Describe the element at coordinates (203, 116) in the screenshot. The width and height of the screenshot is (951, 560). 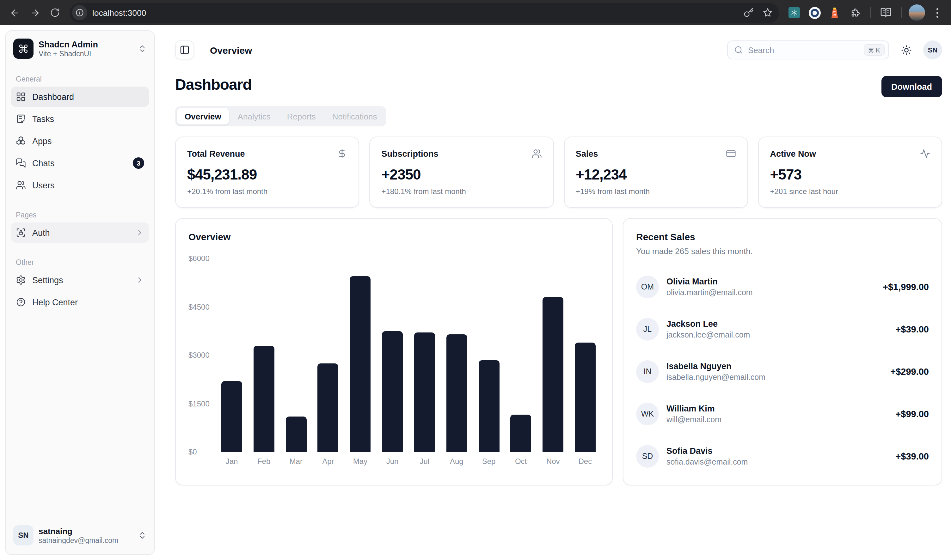
I see `tab-overview: Overview` at that location.